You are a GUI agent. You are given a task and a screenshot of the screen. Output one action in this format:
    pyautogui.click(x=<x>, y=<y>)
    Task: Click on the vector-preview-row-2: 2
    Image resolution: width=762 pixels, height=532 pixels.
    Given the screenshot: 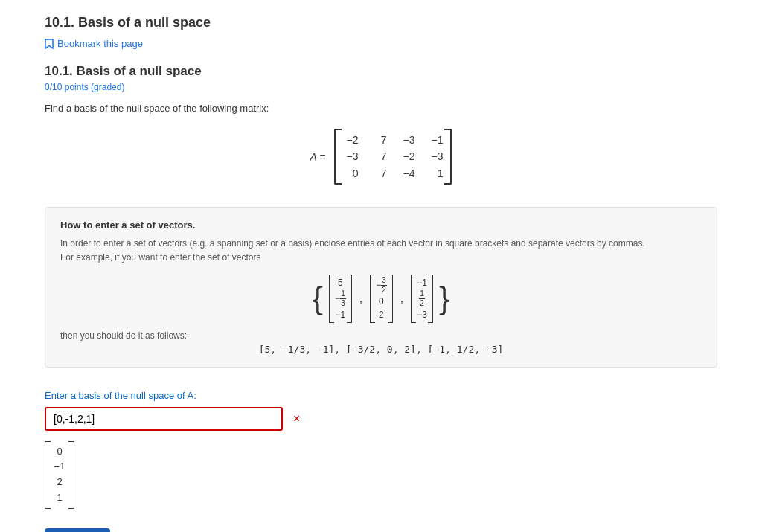 What is the action you would take?
    pyautogui.click(x=60, y=482)
    